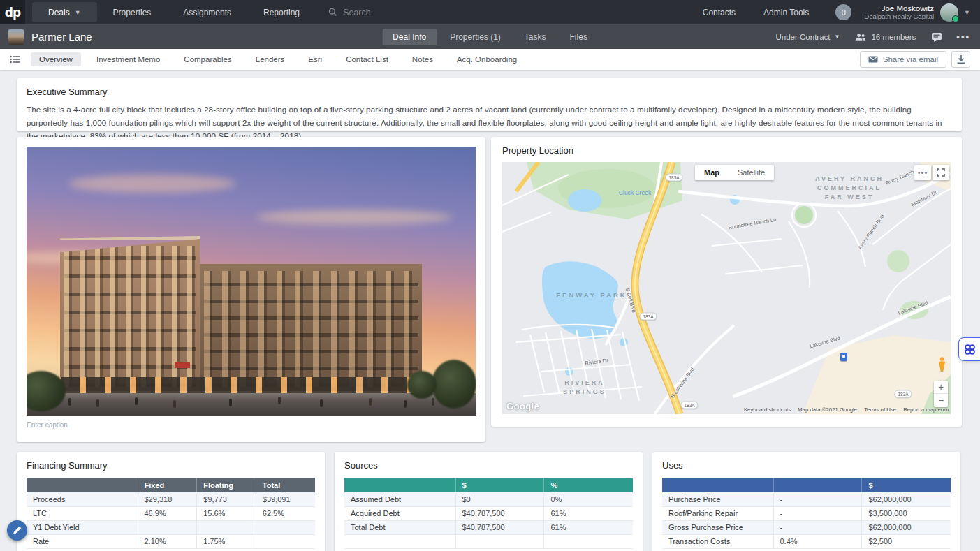 Image resolution: width=980 pixels, height=551 pixels. Describe the element at coordinates (941, 172) in the screenshot. I see `map-fullscreen-button` at that location.